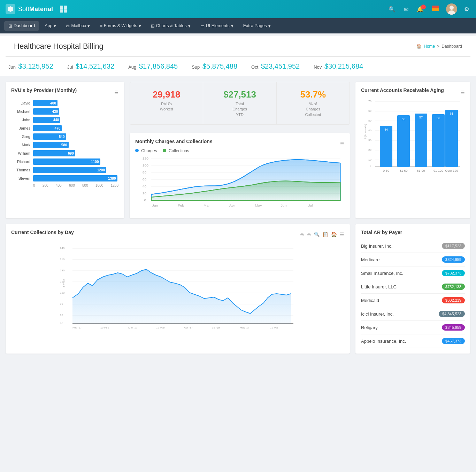 This screenshot has height=472, width=476. Describe the element at coordinates (334, 234) in the screenshot. I see `home-reset-icon: 🏠` at that location.